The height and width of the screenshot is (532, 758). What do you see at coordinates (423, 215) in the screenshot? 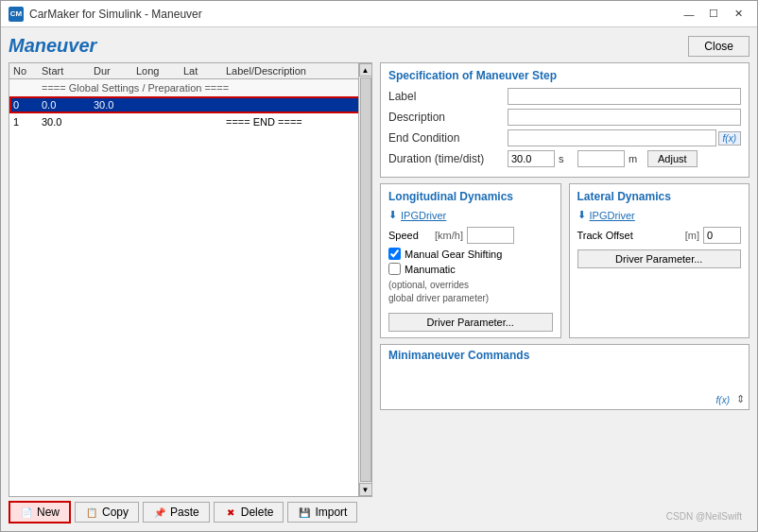
I see `longitudinal-driver-label: IPGDriver` at bounding box center [423, 215].